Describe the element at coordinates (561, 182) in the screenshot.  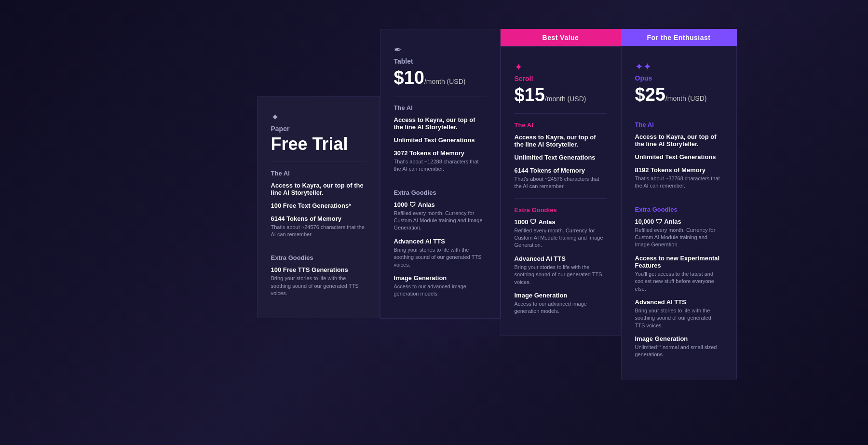
I see `scroll-wrapper: Best Value ✦ Scroll $15/month (USD) The …` at that location.